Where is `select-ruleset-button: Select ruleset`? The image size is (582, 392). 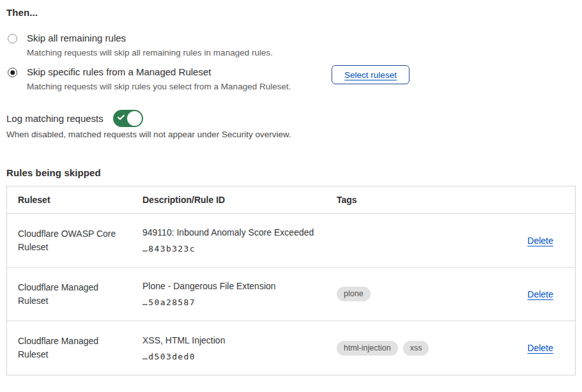
select-ruleset-button: Select ruleset is located at coordinates (371, 75).